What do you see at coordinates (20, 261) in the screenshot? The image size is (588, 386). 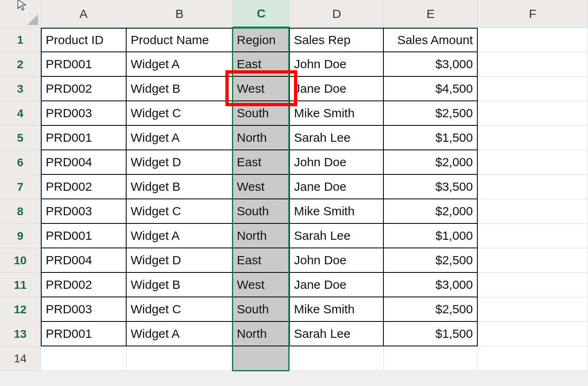 I see `row-header-10: 10` at bounding box center [20, 261].